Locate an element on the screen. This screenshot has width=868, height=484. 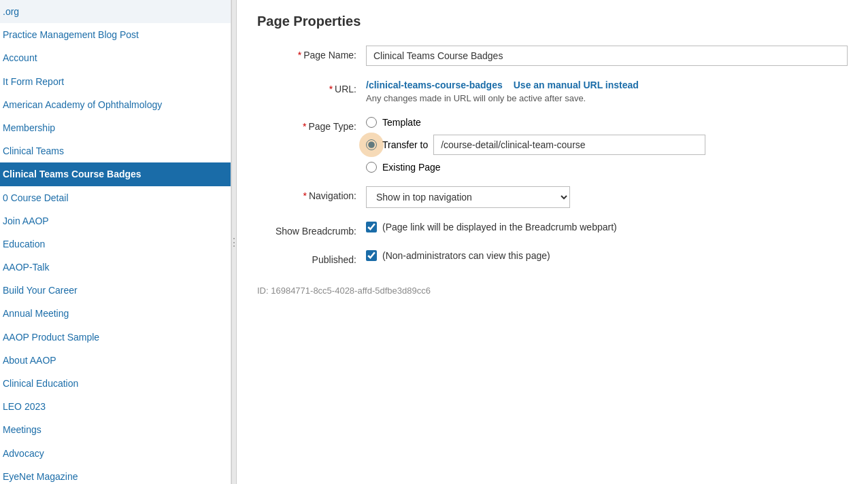
radio-group: Template Transfer to Existing Page is located at coordinates (607, 145).